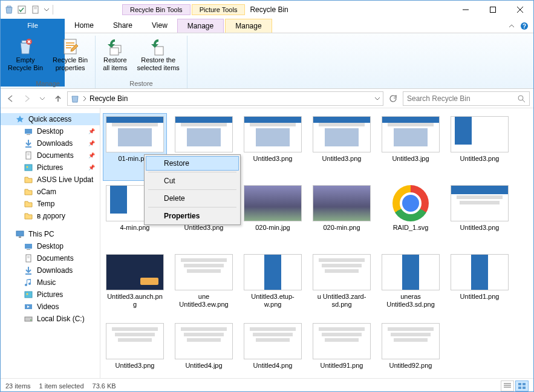 The image size is (534, 392). I want to click on breadcrumb: Recycle Bin, so click(109, 99).